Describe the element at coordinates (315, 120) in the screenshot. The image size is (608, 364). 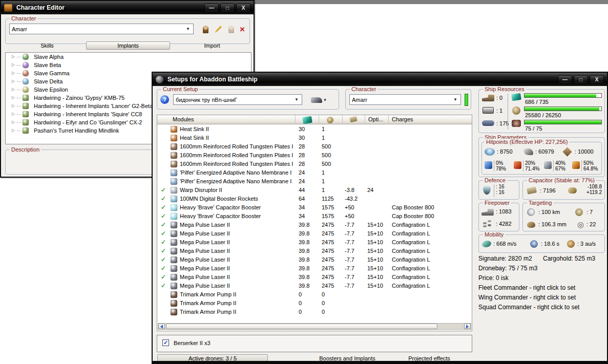
I see `modules-table-header: Modules Opti... Charges` at that location.